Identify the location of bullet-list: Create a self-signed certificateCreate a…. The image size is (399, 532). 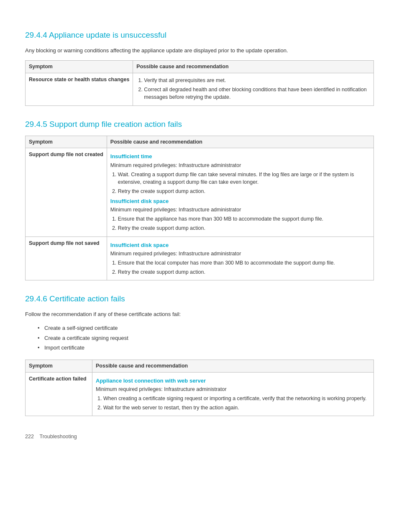
(206, 338).